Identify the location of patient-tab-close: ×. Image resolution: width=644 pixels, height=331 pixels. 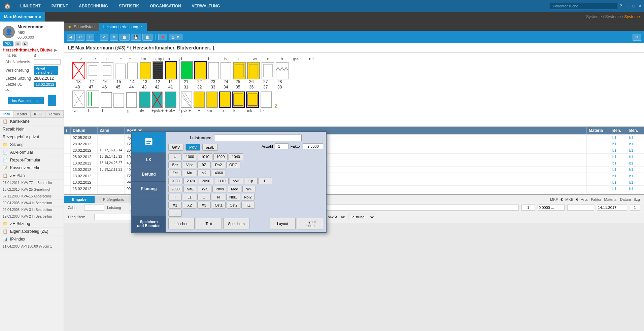
(40, 17).